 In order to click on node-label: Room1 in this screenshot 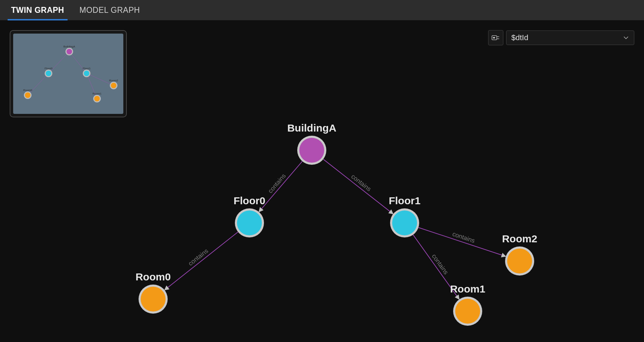, I will do `click(468, 289)`.